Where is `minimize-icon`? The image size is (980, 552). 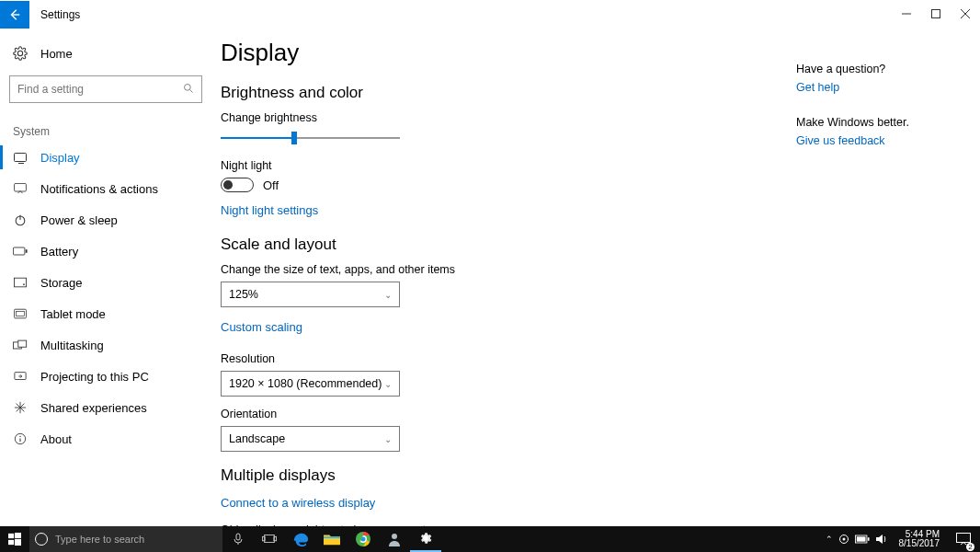 minimize-icon is located at coordinates (906, 14).